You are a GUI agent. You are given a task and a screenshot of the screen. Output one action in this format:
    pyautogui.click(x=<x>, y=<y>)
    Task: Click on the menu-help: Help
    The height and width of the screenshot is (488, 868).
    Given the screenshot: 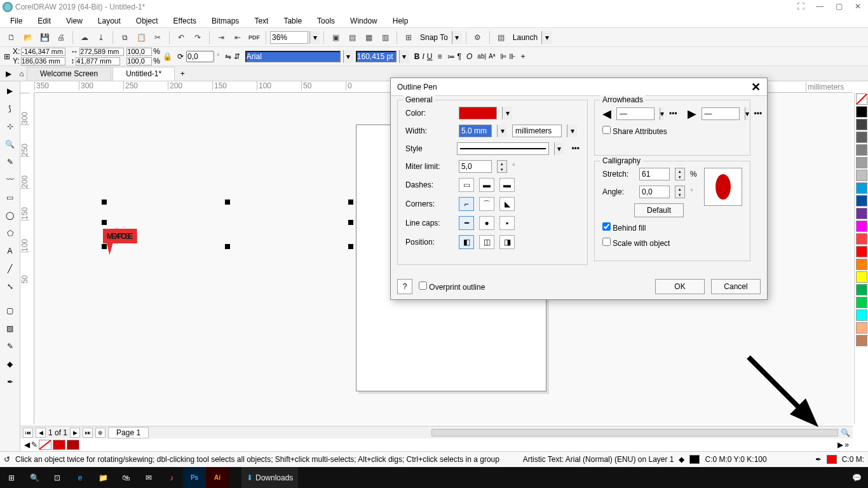 What is the action you would take?
    pyautogui.click(x=400, y=21)
    